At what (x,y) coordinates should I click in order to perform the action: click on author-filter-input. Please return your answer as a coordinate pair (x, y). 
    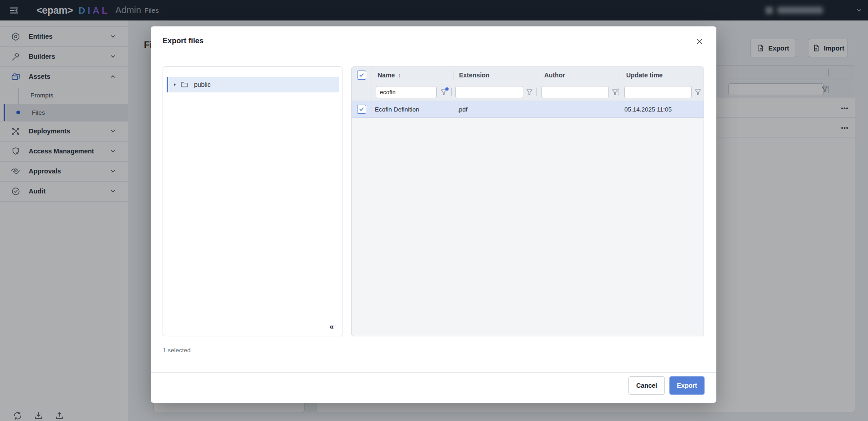
    Looking at the image, I should click on (575, 92).